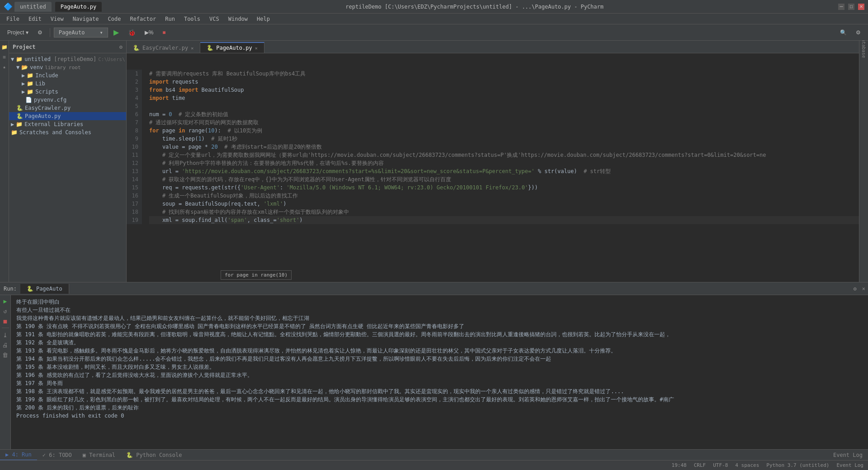 This screenshot has width=868, height=470. I want to click on tree-item-include: ▶ 📁 Include, so click(68, 75).